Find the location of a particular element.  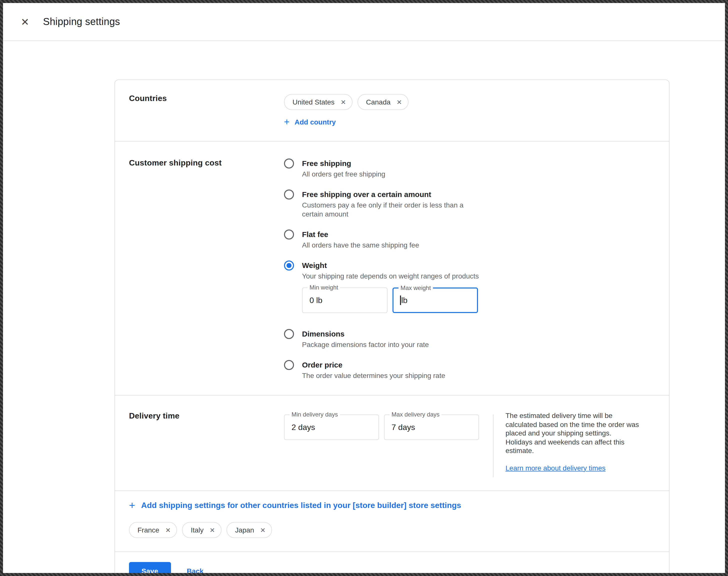

option-description: Customers pay a fee only if their order … is located at coordinates (391, 210).